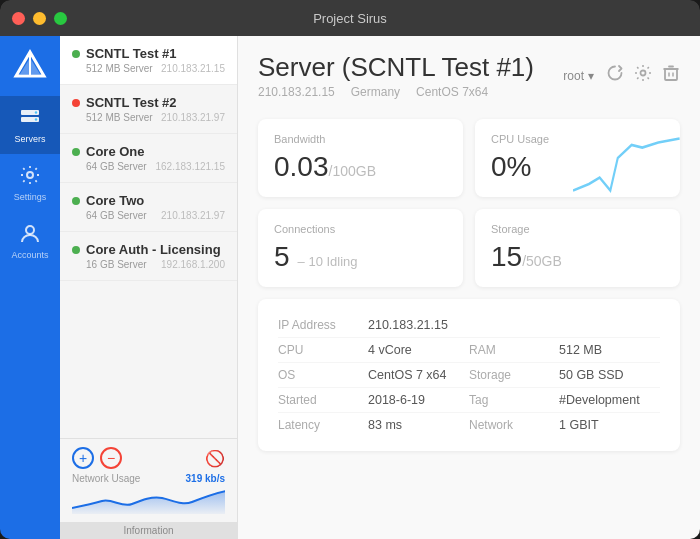 Image resolution: width=700 pixels, height=539 pixels. Describe the element at coordinates (591, 76) in the screenshot. I see `chevron-down-icon: ▾` at that location.